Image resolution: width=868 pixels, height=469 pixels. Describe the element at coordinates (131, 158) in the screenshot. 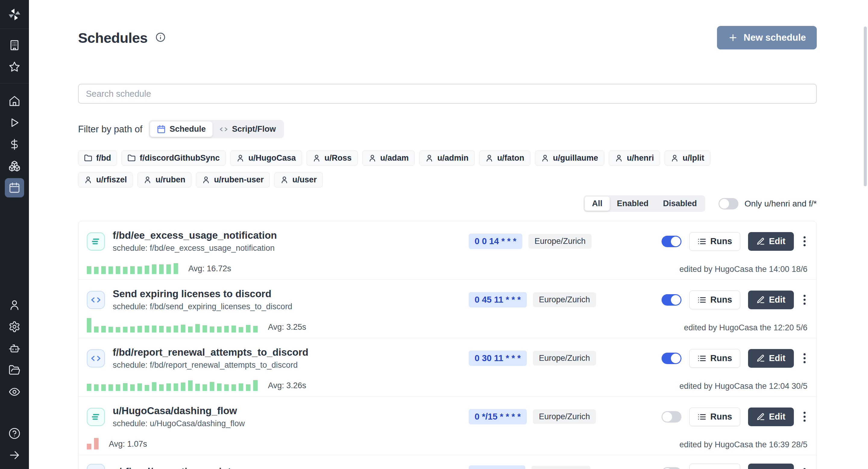

I see `folder-icon` at that location.